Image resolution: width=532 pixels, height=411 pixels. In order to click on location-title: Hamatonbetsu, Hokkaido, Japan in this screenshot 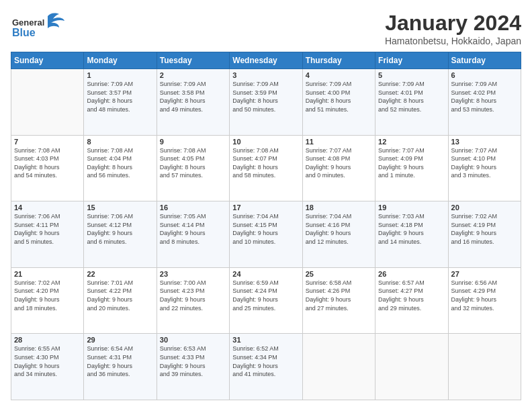, I will do `click(453, 41)`.